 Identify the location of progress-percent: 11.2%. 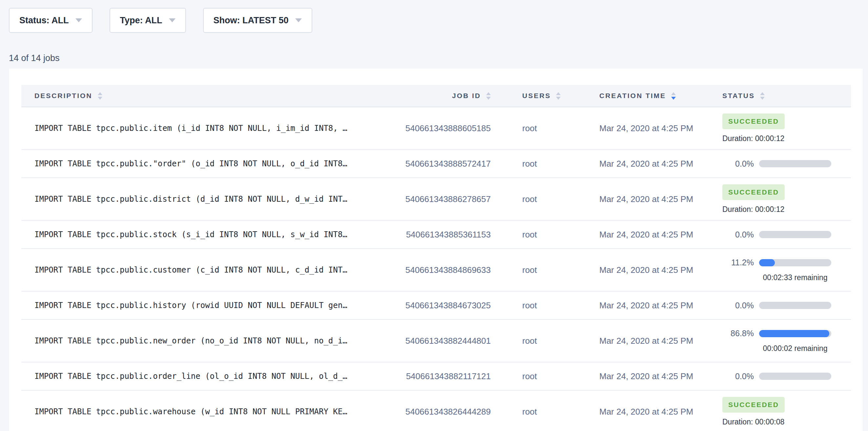
(738, 263).